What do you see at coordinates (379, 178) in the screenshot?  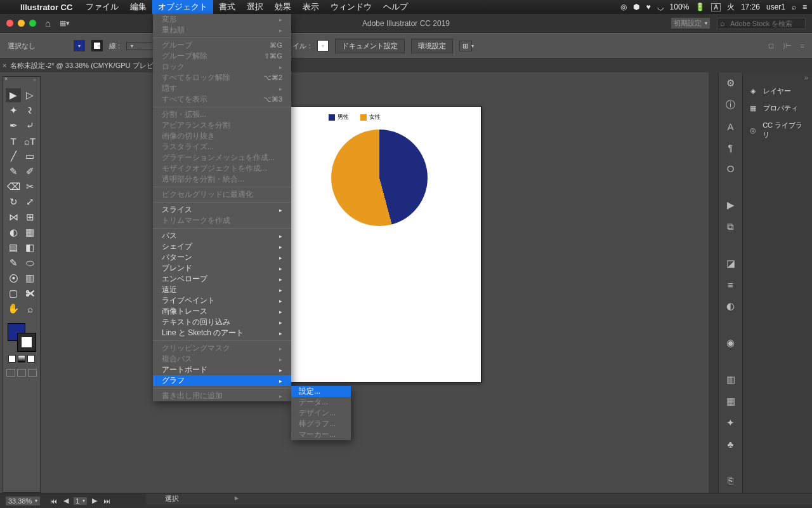 I see `pie-chart` at bounding box center [379, 178].